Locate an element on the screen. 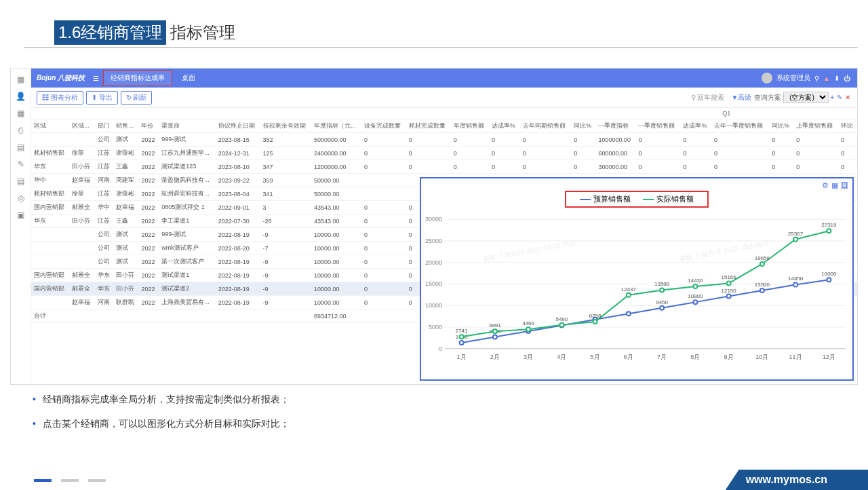  svg-text: 3月 is located at coordinates (528, 357).